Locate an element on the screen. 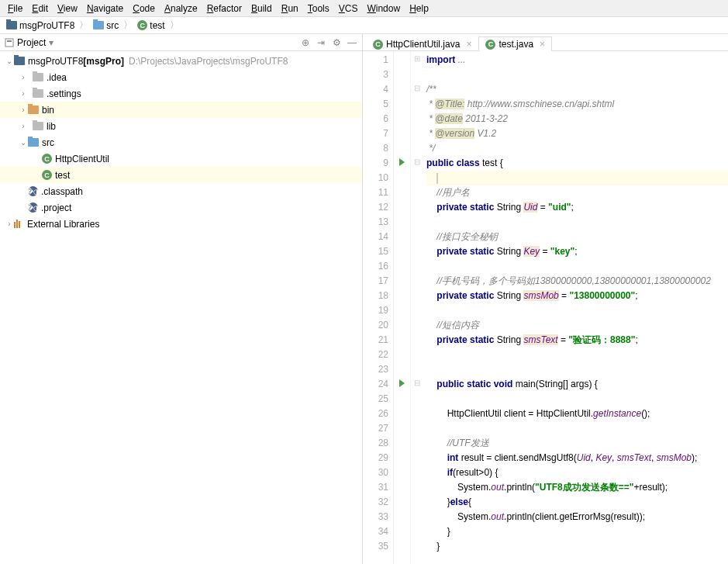  collapse-all-icon: ⇥ is located at coordinates (321, 43).